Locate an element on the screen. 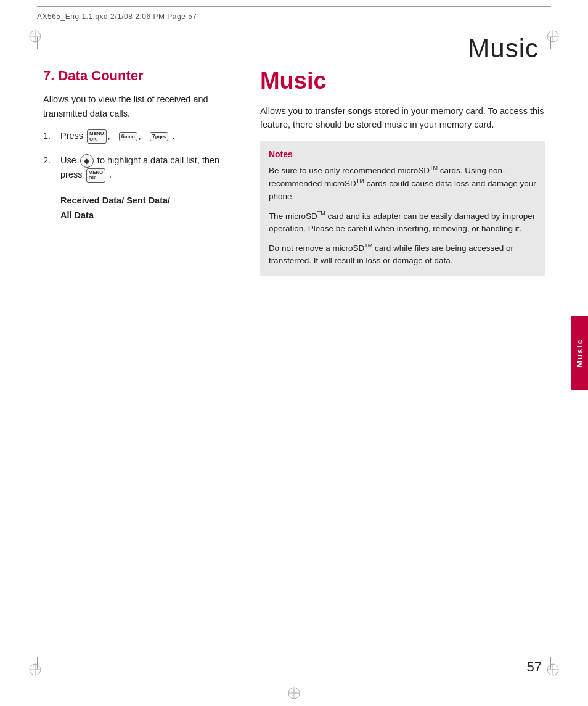  reg-mark-bl is located at coordinates (35, 670).